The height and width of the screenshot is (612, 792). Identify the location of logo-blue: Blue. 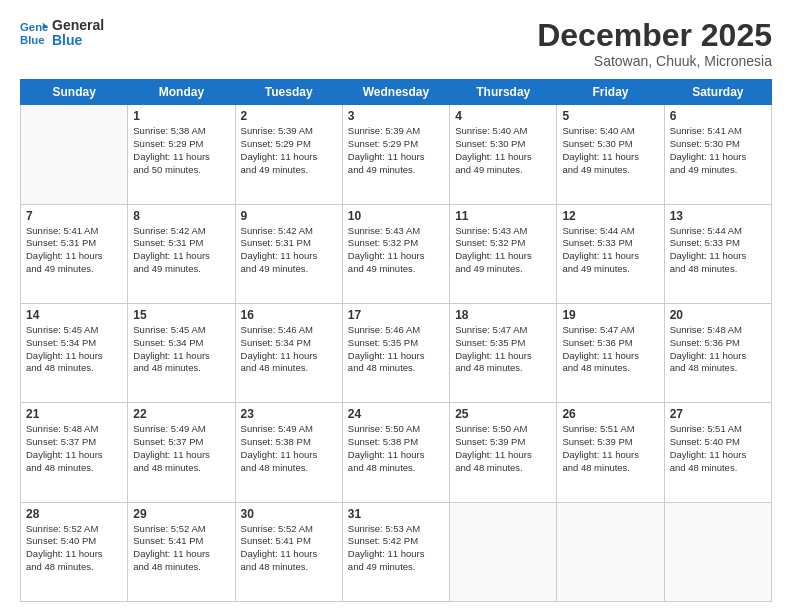
(78, 40).